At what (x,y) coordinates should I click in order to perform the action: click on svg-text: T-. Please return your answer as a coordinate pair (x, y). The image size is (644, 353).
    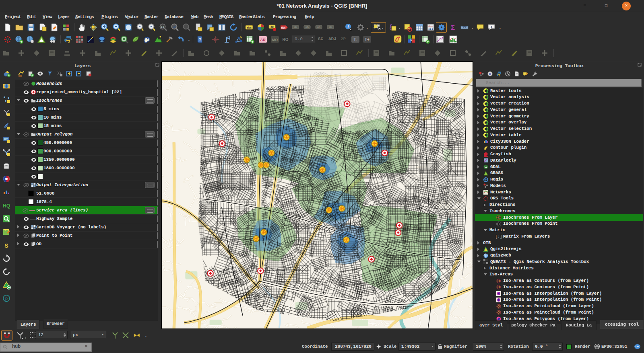
    Looking at the image, I should click on (356, 39).